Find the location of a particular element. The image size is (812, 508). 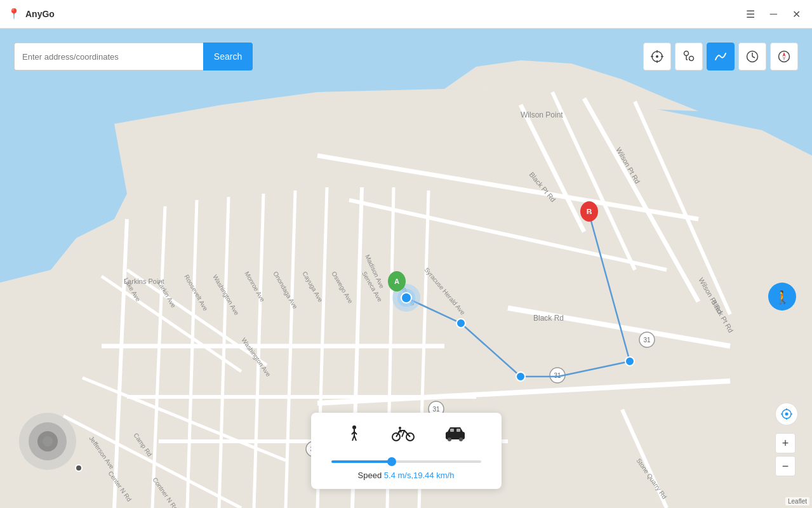

speed-text: Speed 5.4 m/s,19.44 km/h is located at coordinates (406, 475).